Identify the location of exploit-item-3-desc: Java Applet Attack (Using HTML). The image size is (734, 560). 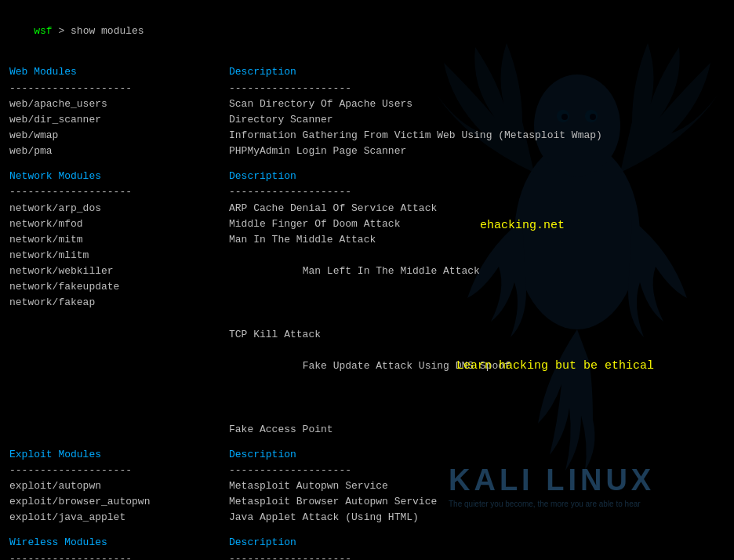
(477, 518).